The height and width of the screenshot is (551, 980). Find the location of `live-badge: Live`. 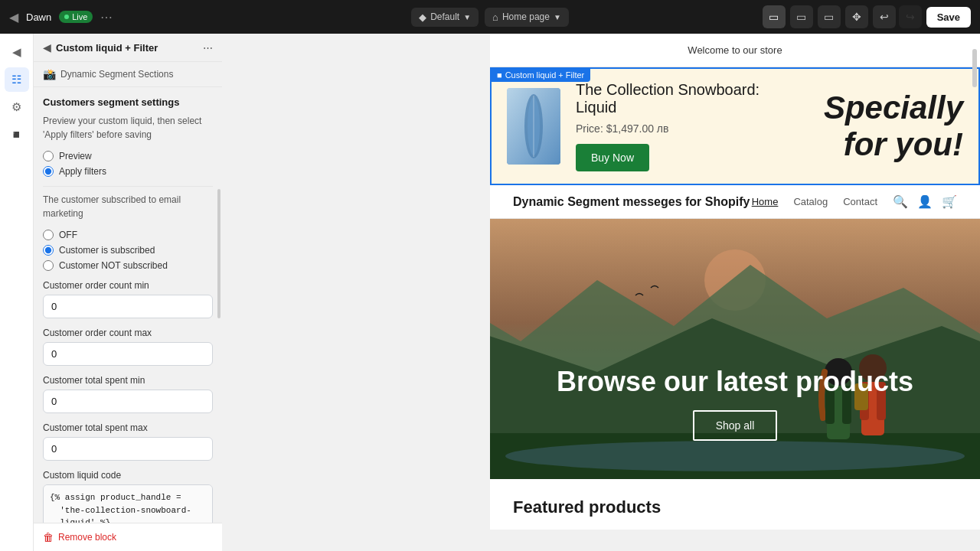

live-badge: Live is located at coordinates (76, 17).